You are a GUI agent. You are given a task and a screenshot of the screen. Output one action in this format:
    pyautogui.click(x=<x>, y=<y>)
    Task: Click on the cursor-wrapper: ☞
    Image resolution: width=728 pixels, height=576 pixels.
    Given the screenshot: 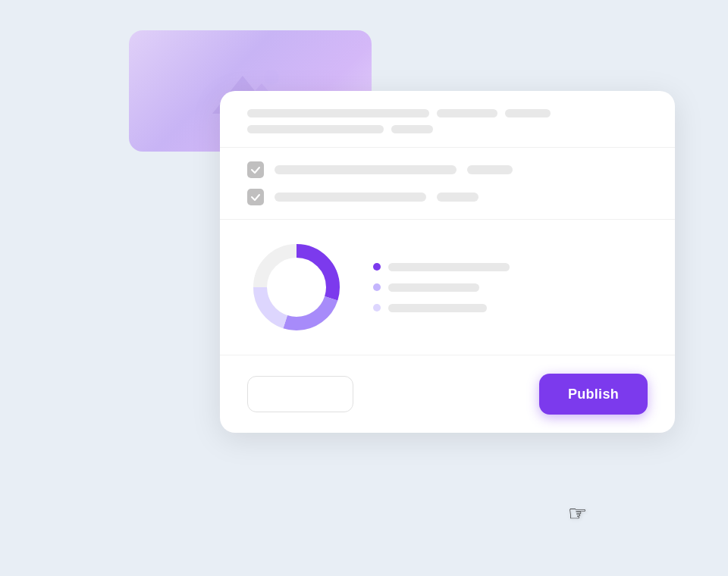 What is the action you would take?
    pyautogui.click(x=578, y=514)
    